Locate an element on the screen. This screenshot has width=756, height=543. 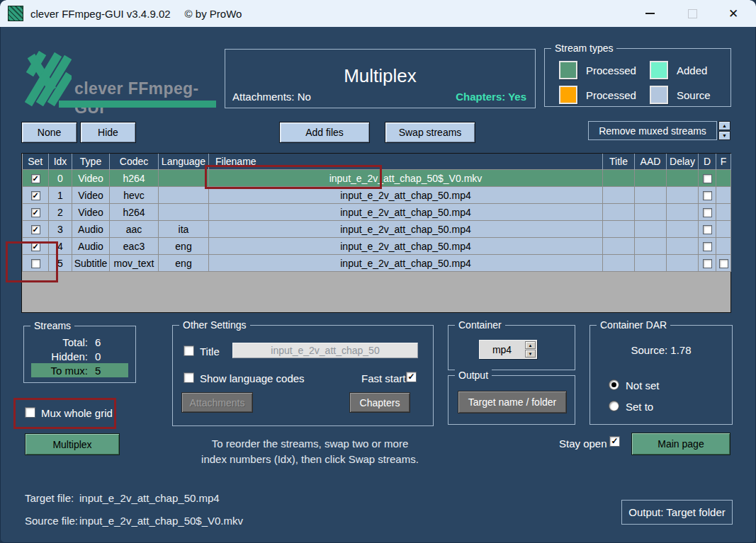
reorder-hint-line1: To reorder the streams, swap two or more is located at coordinates (310, 444).